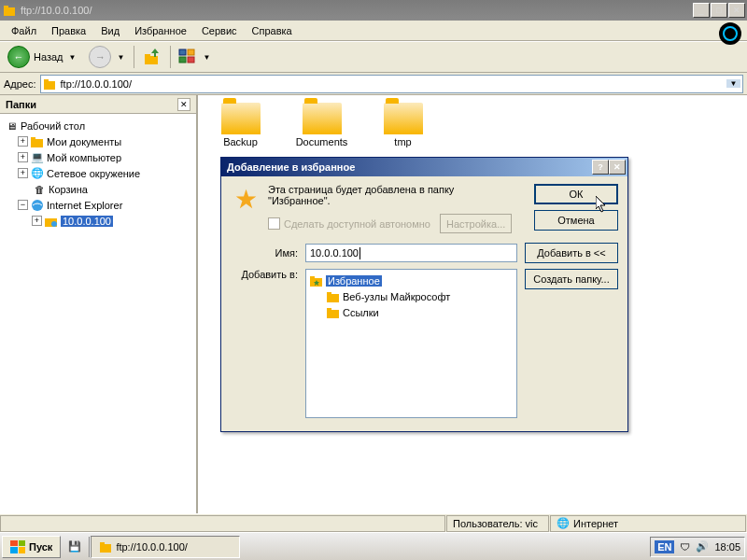 Image resolution: width=747 pixels, height=560 pixels. Describe the element at coordinates (24, 31) in the screenshot. I see `menu-file: Файл` at that location.